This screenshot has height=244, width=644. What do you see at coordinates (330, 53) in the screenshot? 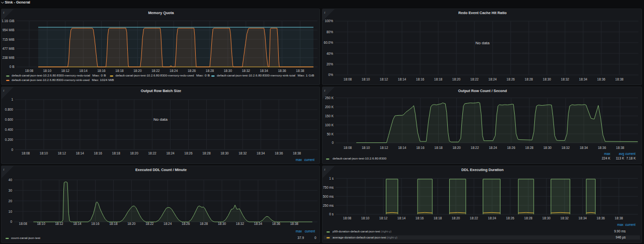
I see `svg-text: 40%` at bounding box center [330, 53].